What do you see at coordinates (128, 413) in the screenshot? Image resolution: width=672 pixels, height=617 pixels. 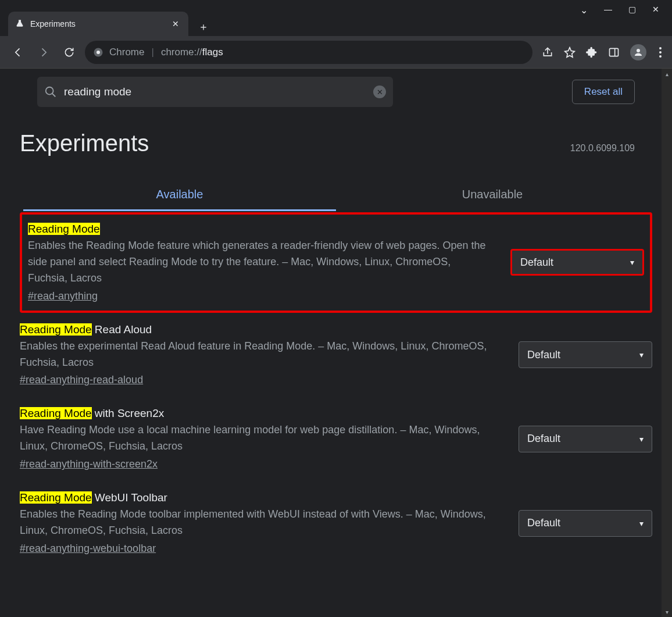 I see `flag-title-rest: with Screen2x` at bounding box center [128, 413].